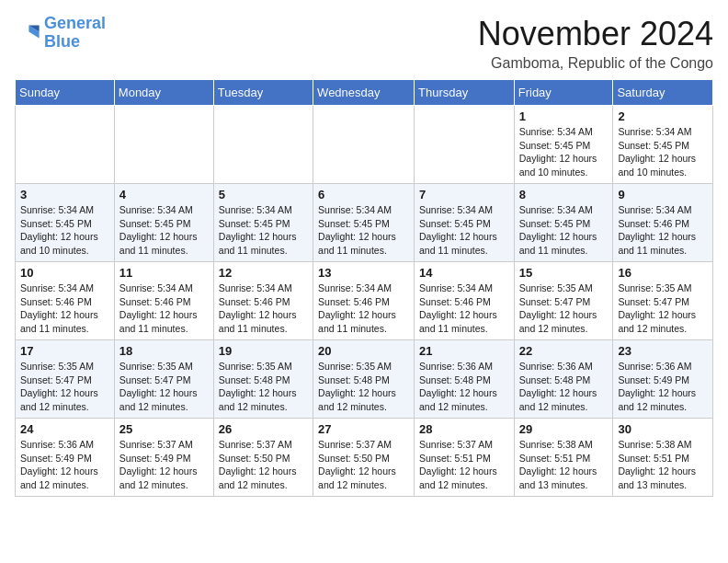  Describe the element at coordinates (75, 33) in the screenshot. I see `logo-text: General Blue` at that location.